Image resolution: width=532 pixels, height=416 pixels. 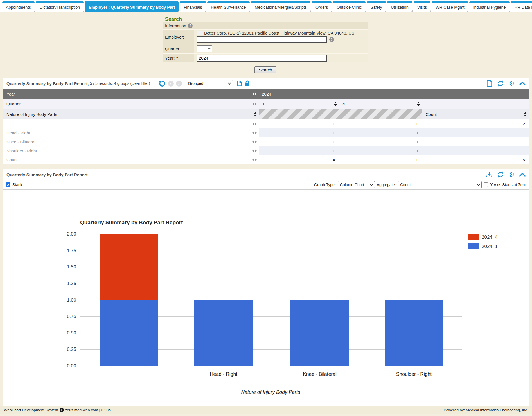 What do you see at coordinates (262, 58) in the screenshot?
I see `year-input` at bounding box center [262, 58].